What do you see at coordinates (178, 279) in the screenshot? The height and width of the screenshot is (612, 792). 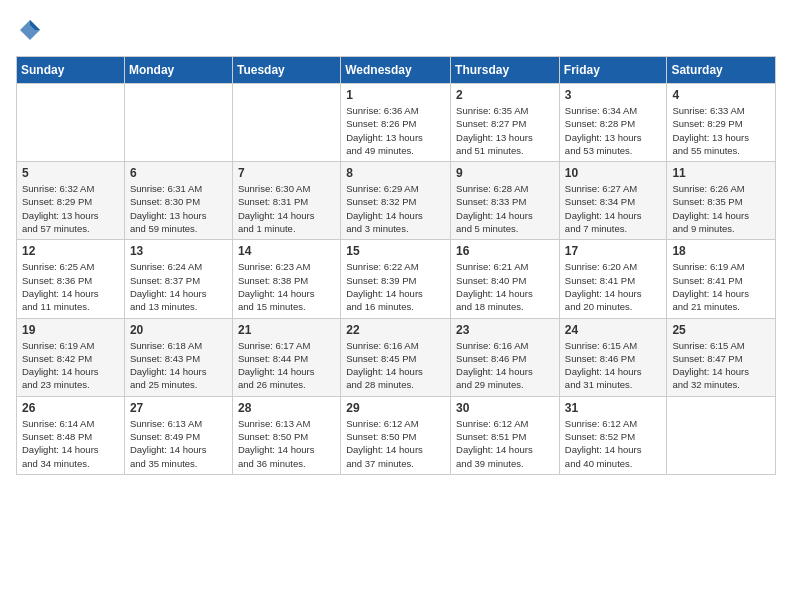 I see `calendar-day-13: 13Sunrise: 6:24 AM Sunset: 8:37 PM Dayli…` at bounding box center [178, 279].